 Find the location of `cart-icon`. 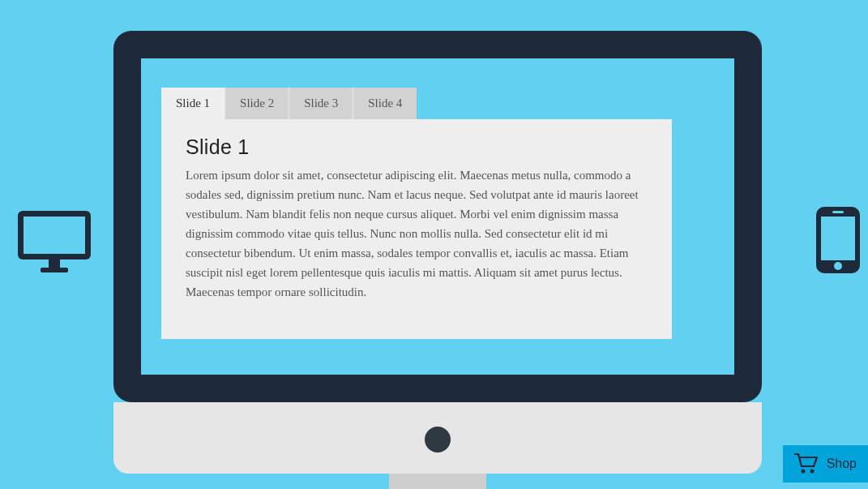

cart-icon is located at coordinates (806, 464).